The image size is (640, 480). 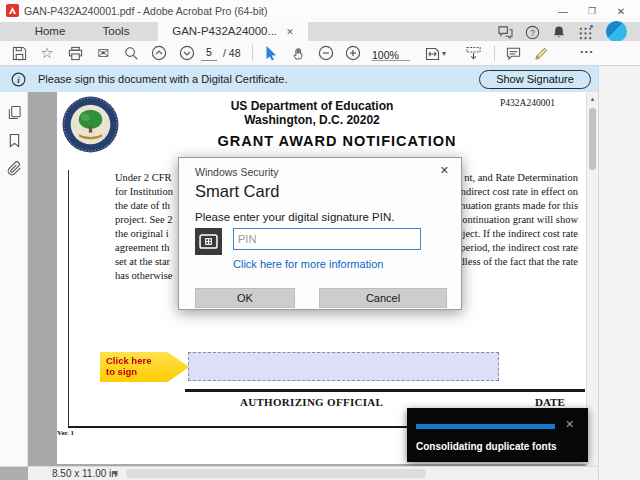 What do you see at coordinates (532, 32) in the screenshot?
I see `help-icon: ?` at bounding box center [532, 32].